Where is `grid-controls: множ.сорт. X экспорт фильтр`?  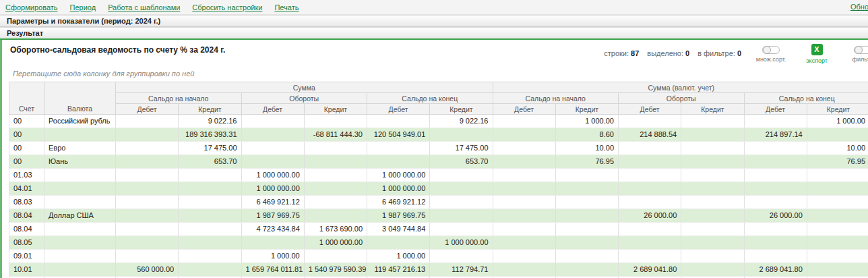
grid-controls: множ.сорт. X экспорт фильтр is located at coordinates (811, 54).